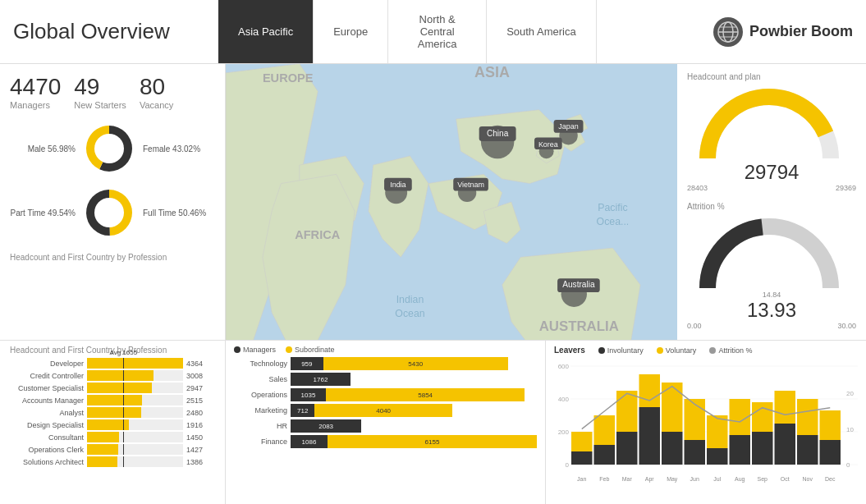 Image resolution: width=866 pixels, height=504 pixels. Describe the element at coordinates (772, 207) in the screenshot. I see `attrition-title: Attrition %` at that location.